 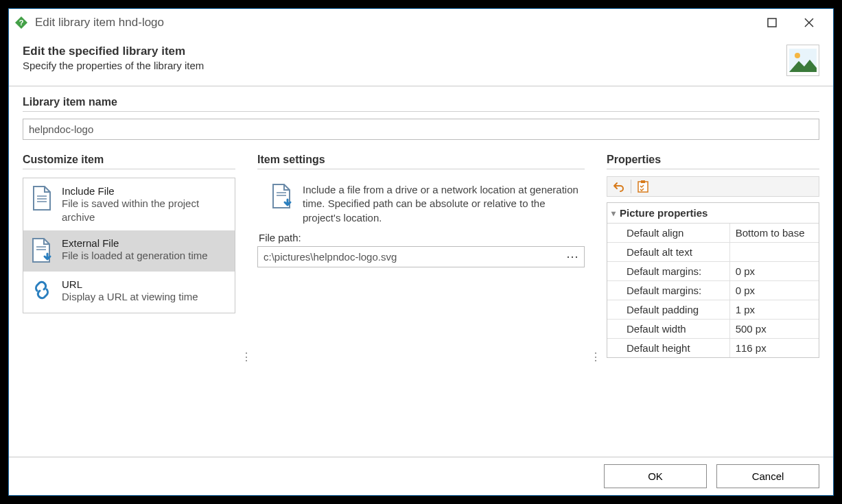 What do you see at coordinates (772, 23) in the screenshot?
I see `maximize-button` at bounding box center [772, 23].